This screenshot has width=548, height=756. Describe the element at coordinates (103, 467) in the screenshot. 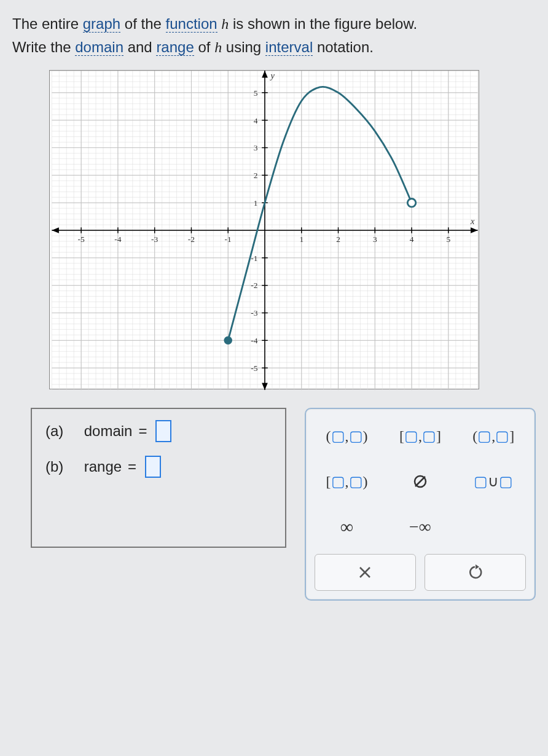

I see `range-label: range` at that location.